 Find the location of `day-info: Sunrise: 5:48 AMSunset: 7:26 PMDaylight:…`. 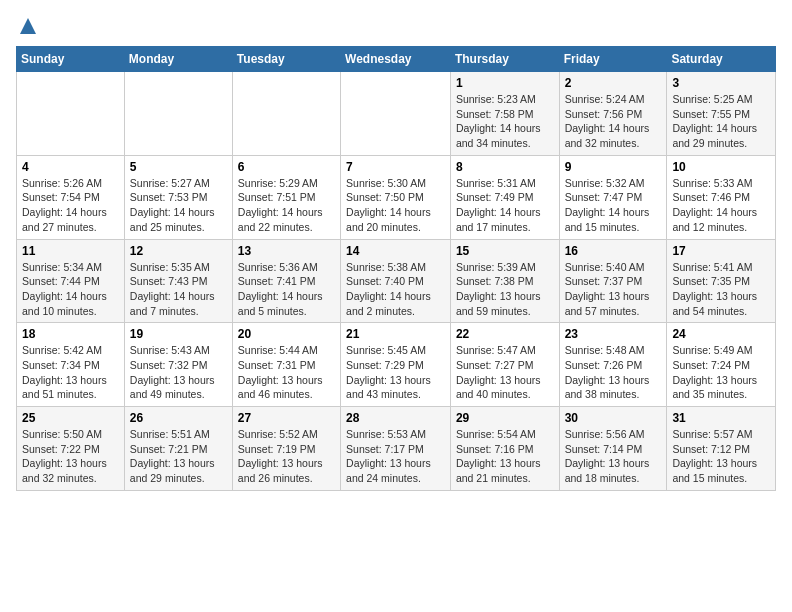

day-info: Sunrise: 5:48 AMSunset: 7:26 PMDaylight:… is located at coordinates (614, 372).